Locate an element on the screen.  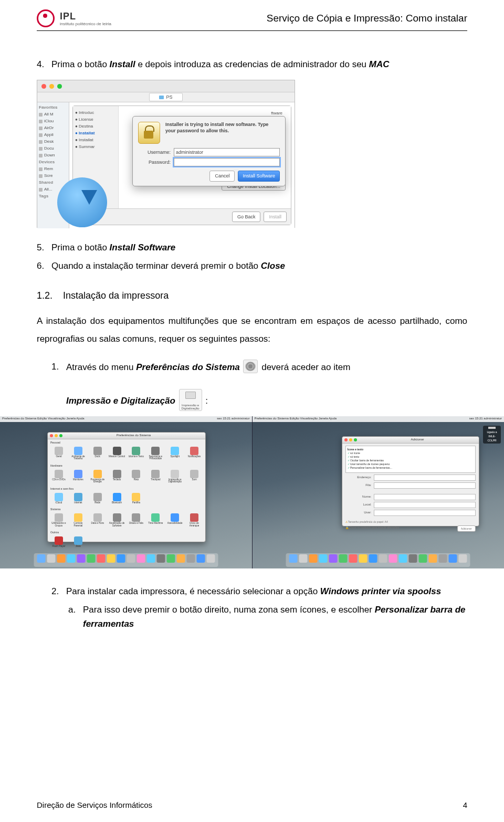
pref-item: Internet is located at coordinates (78, 499).